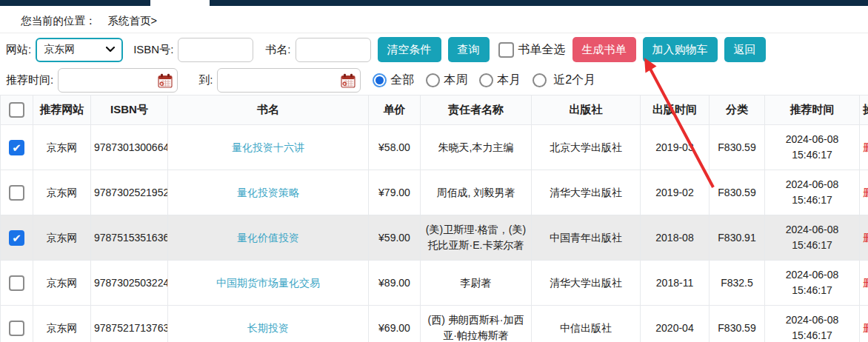 The width and height of the screenshot is (868, 342). What do you see at coordinates (447, 80) in the screenshot?
I see `radio-this-week: 本周` at bounding box center [447, 80].